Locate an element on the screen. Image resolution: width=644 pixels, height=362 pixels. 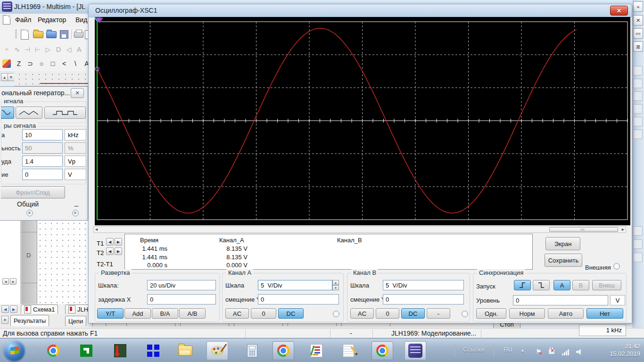
taskbar-calculator is located at coordinates (252, 351).